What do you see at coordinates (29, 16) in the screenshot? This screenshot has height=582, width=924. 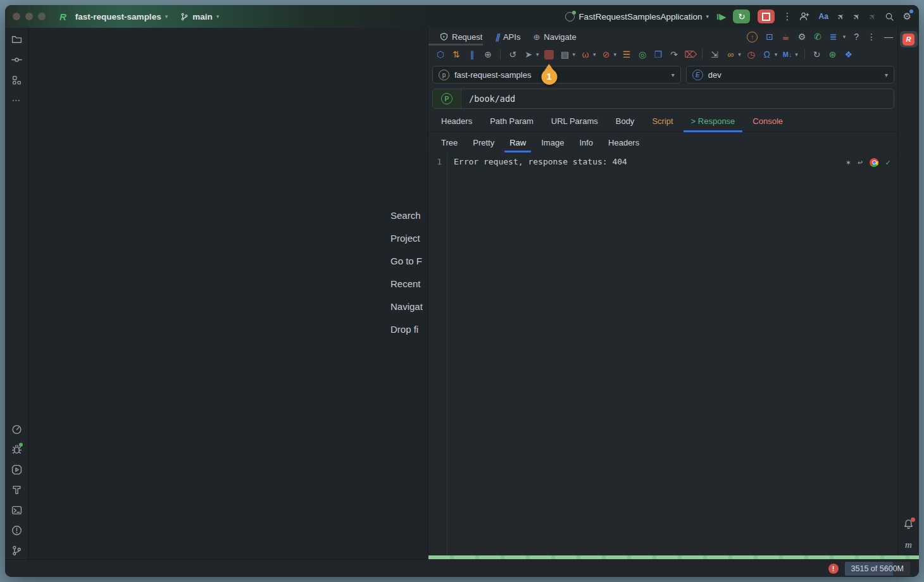 I see `window-controls` at bounding box center [29, 16].